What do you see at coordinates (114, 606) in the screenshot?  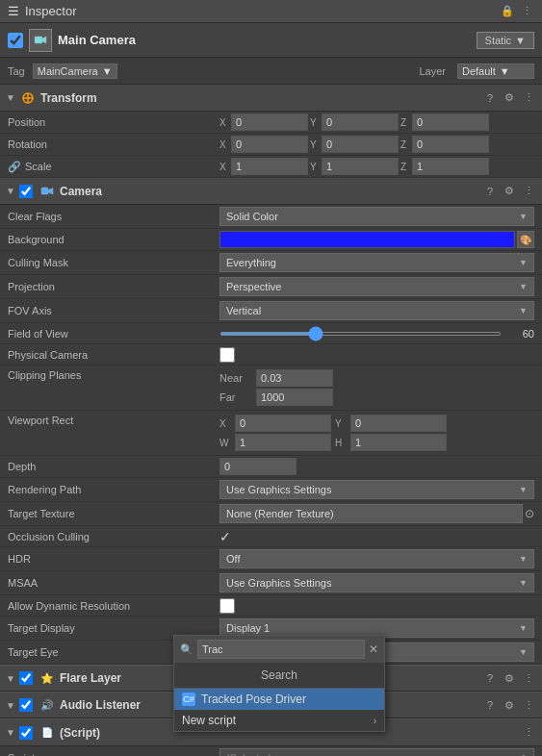 I see `allow-dynamic-label: Allow Dynamic Resolution` at bounding box center [114, 606].